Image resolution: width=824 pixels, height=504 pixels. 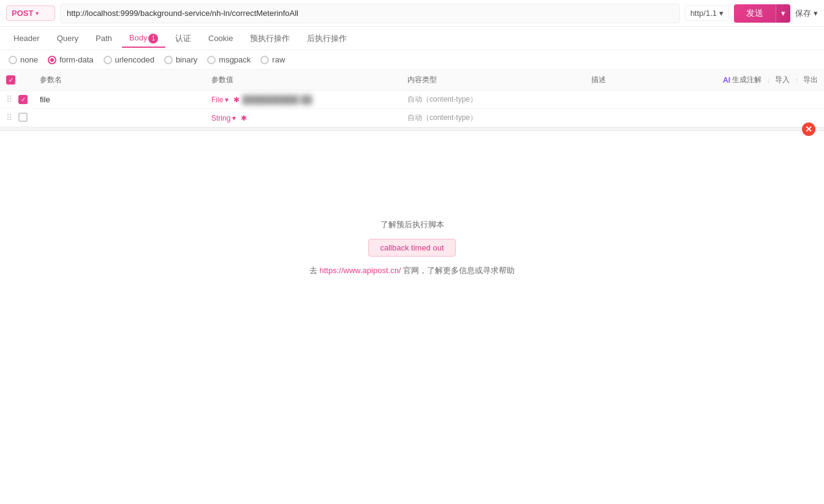 I want to click on top-bar: POST ▾ http/1.1 ▾ 发送 ▾ 保存 ▾, so click(x=412, y=13).